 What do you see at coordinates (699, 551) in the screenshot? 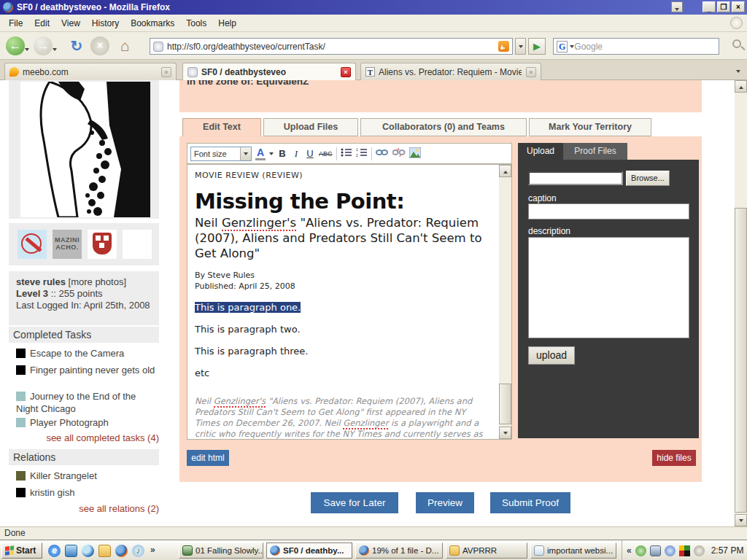
I see `volume-icon` at bounding box center [699, 551].